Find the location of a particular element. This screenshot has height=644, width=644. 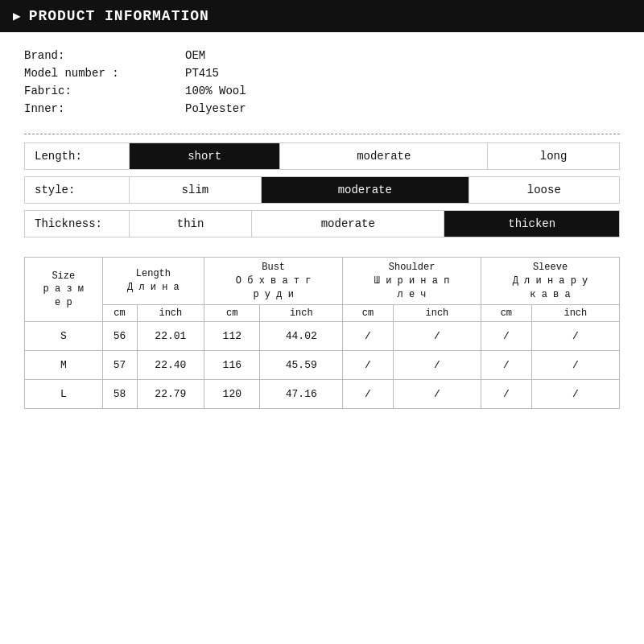

size-l-bust-in: 47.16 is located at coordinates (301, 394).